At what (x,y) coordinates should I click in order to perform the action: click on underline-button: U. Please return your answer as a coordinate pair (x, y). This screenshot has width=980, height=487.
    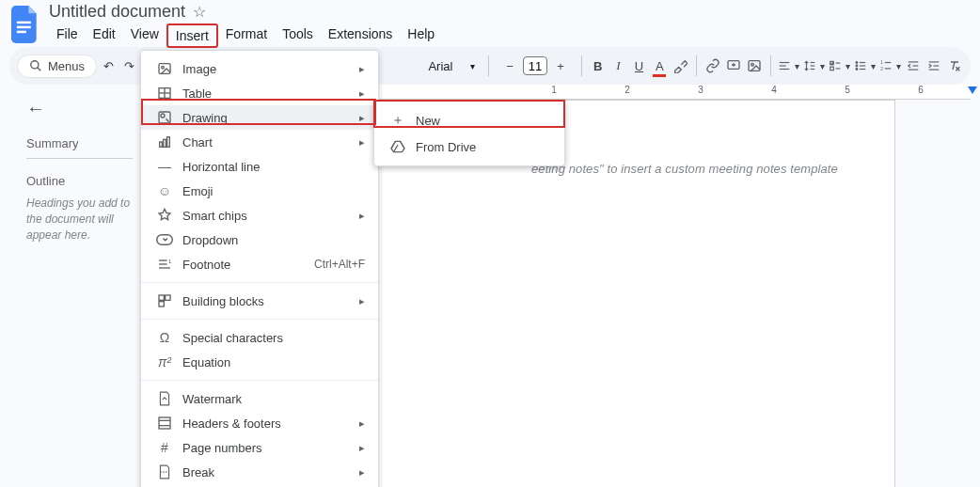
    Looking at the image, I should click on (639, 66).